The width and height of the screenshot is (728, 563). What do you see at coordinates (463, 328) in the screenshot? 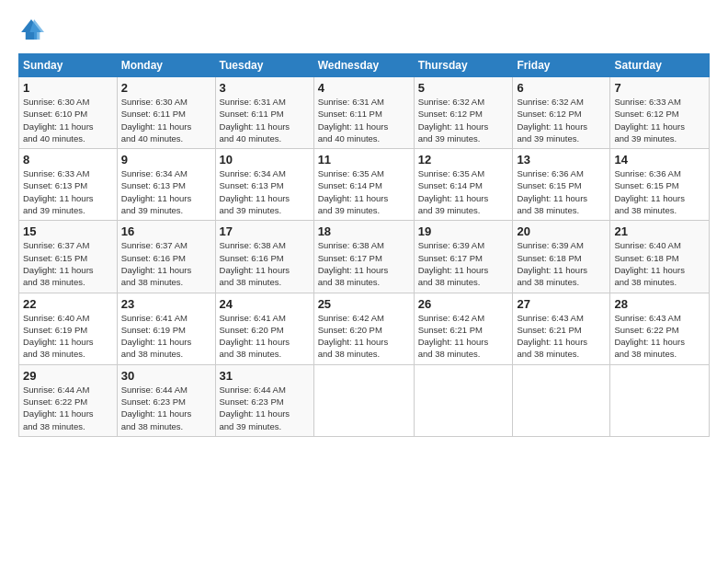
I see `day-cell: 26Sunrise: 6:42 AMSunset: 6:21 PMDayligh…` at bounding box center [463, 328].